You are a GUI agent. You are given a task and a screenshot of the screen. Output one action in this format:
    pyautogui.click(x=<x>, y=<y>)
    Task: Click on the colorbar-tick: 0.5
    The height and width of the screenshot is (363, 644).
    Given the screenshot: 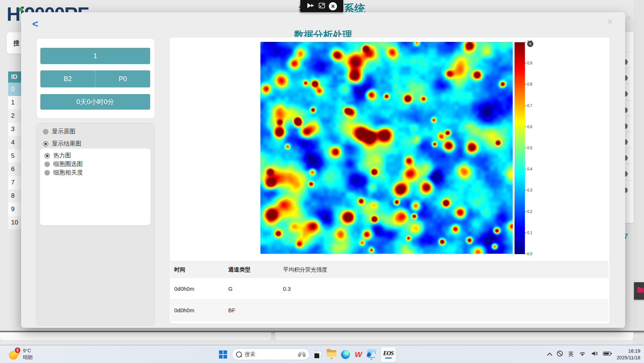 What is the action you would take?
    pyautogui.click(x=529, y=148)
    